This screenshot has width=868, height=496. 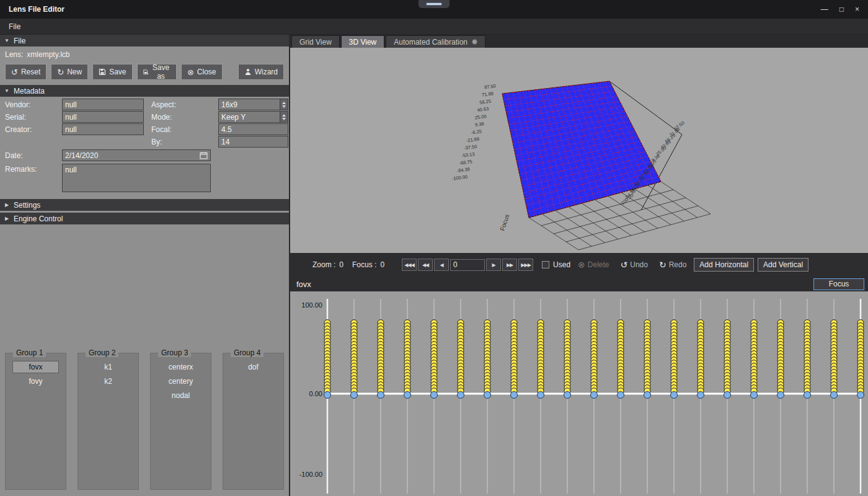 I want to click on close-file-button: ⊗ Close, so click(x=202, y=72).